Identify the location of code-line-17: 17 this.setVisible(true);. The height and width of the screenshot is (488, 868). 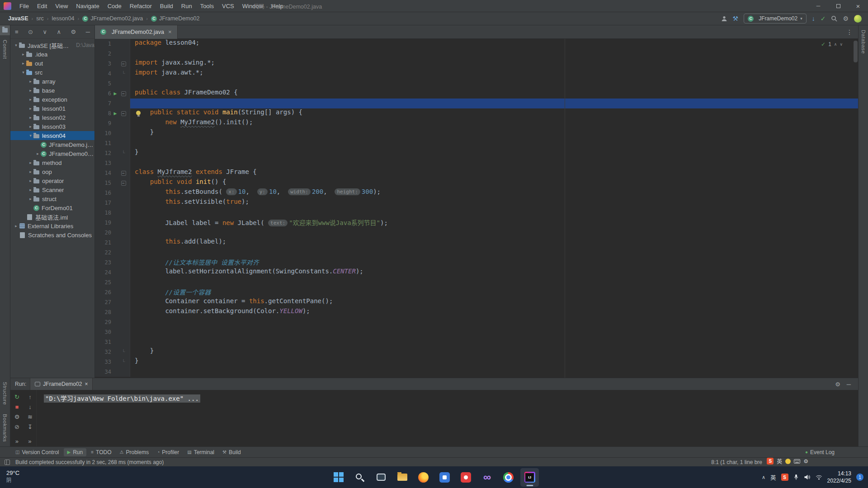
(476, 203).